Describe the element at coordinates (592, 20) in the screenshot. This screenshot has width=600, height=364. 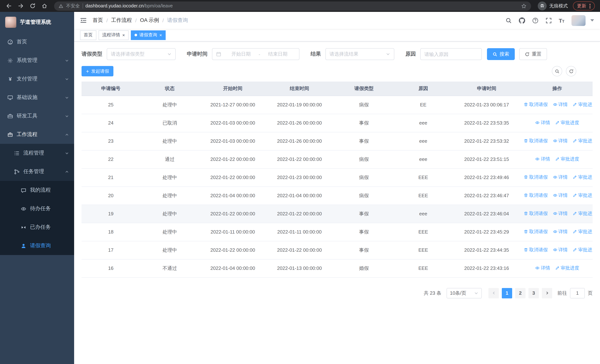
I see `avatar-caret-icon` at that location.